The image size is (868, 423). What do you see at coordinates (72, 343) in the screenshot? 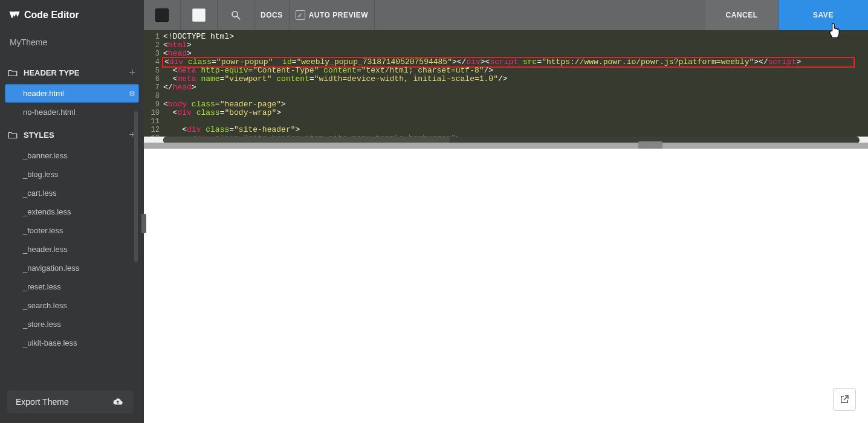
I see `file-item: _uikit-base.less` at bounding box center [72, 343].